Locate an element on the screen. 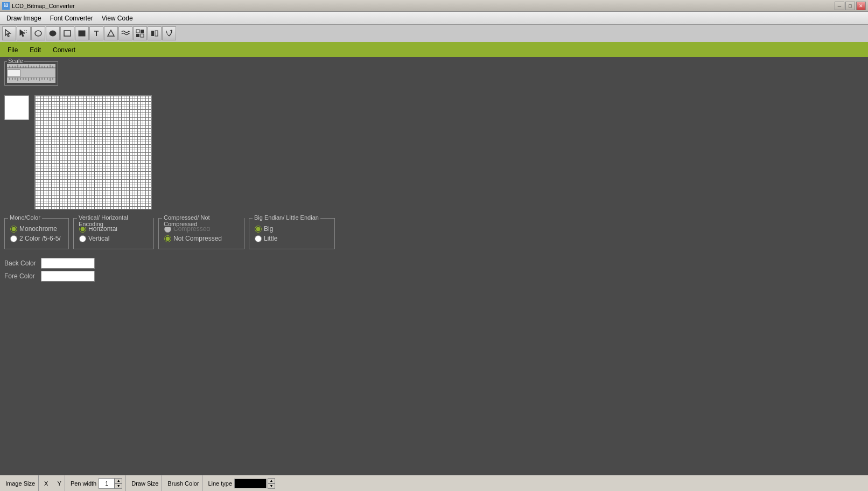 The height and width of the screenshot is (491, 868). wave-tool-btn is located at coordinates (125, 33).